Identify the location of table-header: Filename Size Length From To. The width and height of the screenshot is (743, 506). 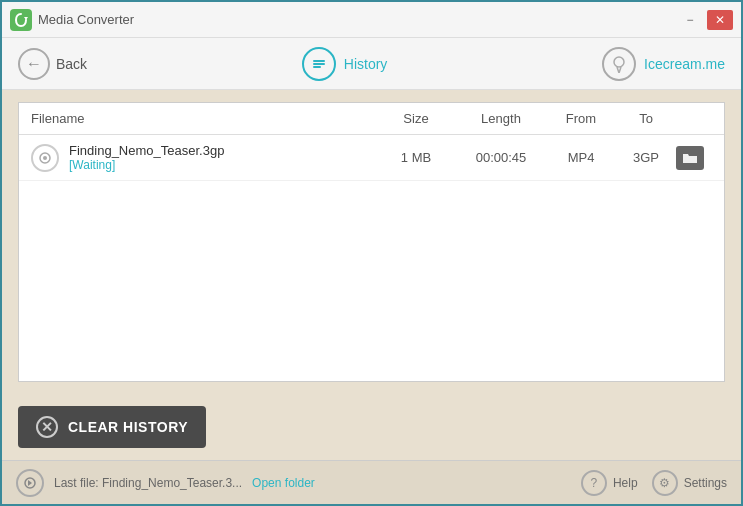
(372, 119).